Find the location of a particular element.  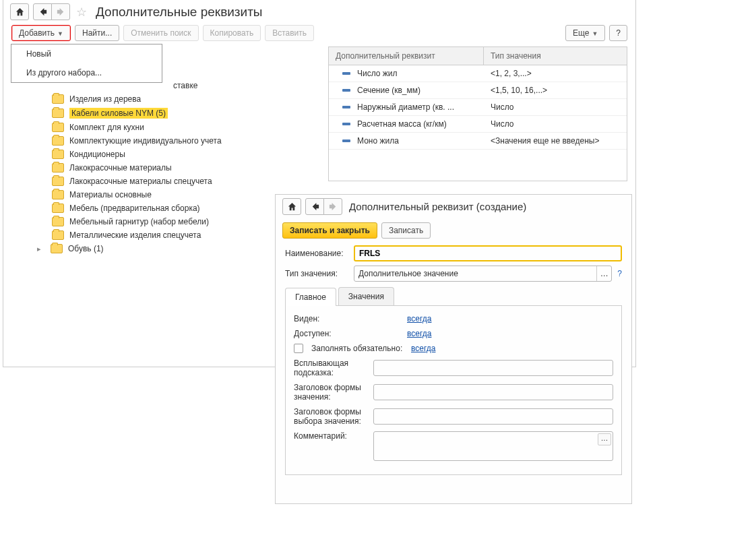

comment-input: … is located at coordinates (493, 446).